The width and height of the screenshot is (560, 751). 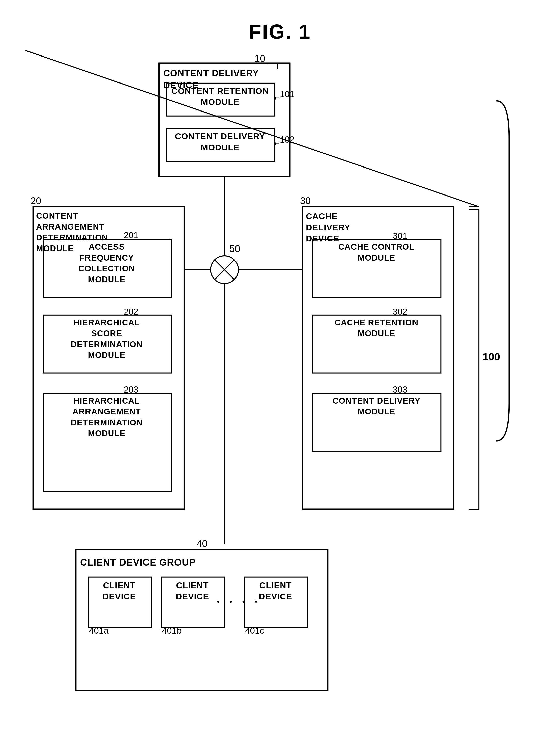 I want to click on svg-text: 100, so click(x=492, y=357).